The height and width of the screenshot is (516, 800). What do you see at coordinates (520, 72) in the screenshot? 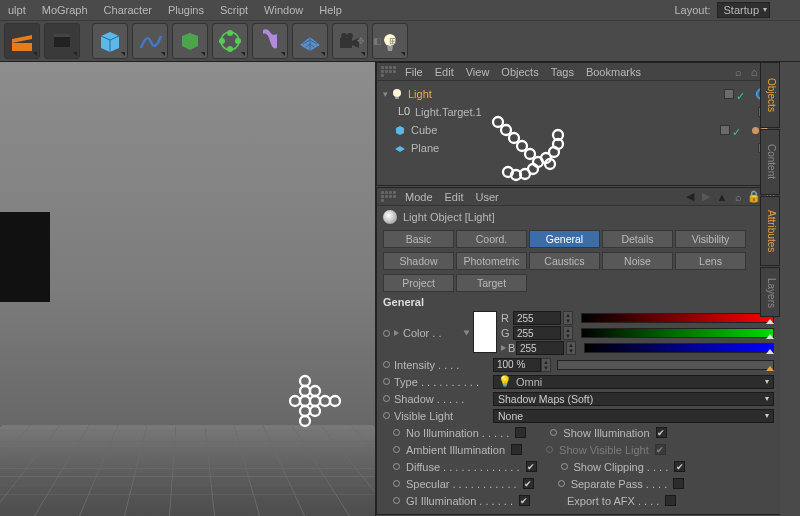
I see `panel-menu-objects: Objects` at bounding box center [520, 72].